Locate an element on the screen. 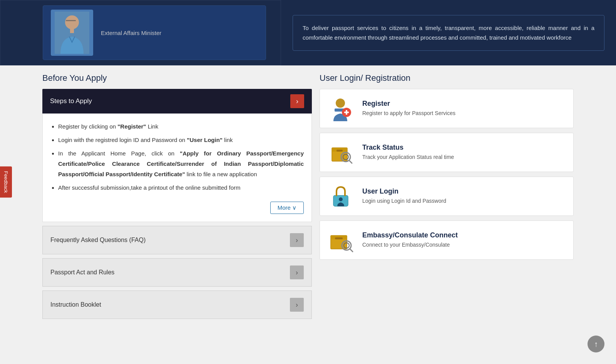 The height and width of the screenshot is (364, 616). list-item: After successful submission,take a print… is located at coordinates (181, 188).